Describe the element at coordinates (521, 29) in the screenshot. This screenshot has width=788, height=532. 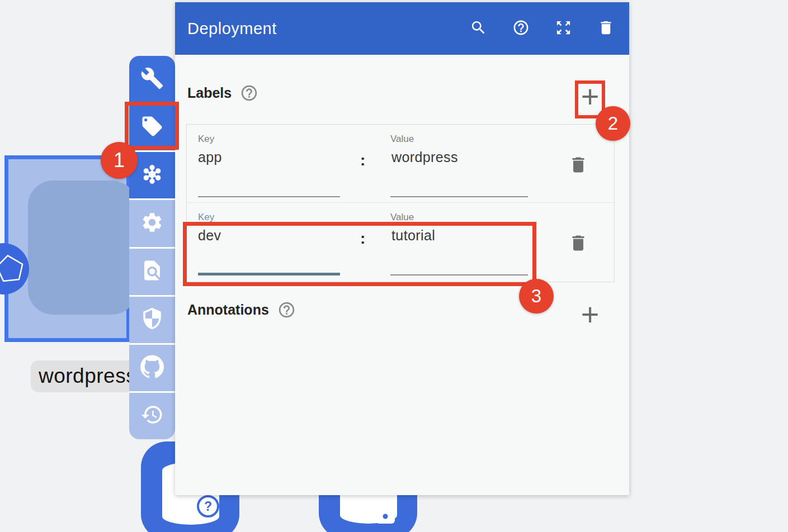
I see `help-icon` at that location.